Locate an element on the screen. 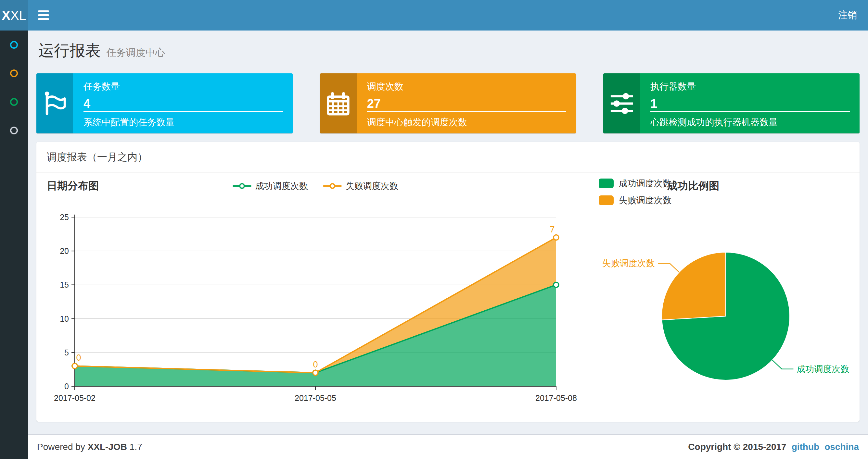  stat-card-description: 系统中配置的任务数量 is located at coordinates (183, 123).